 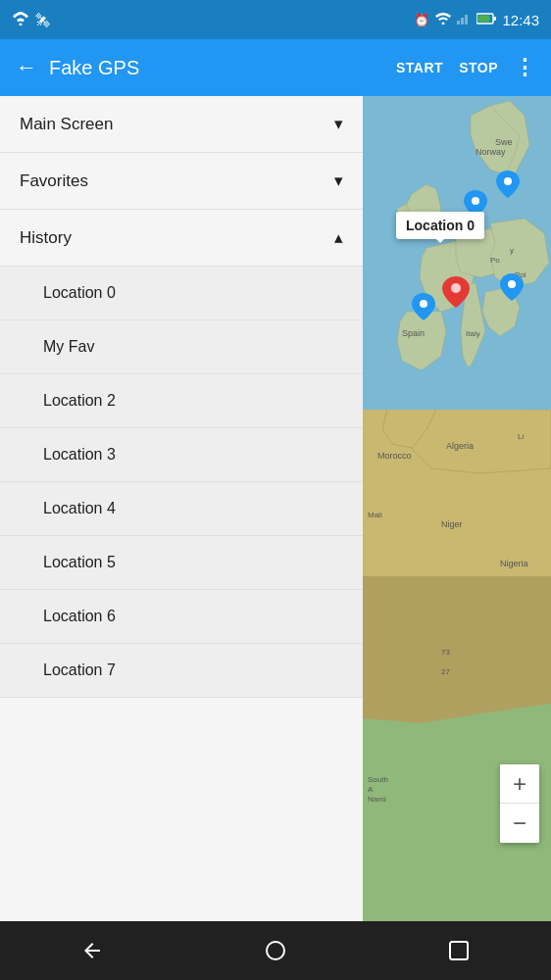 What do you see at coordinates (79, 401) in the screenshot?
I see `history-item-label: Location 2` at bounding box center [79, 401].